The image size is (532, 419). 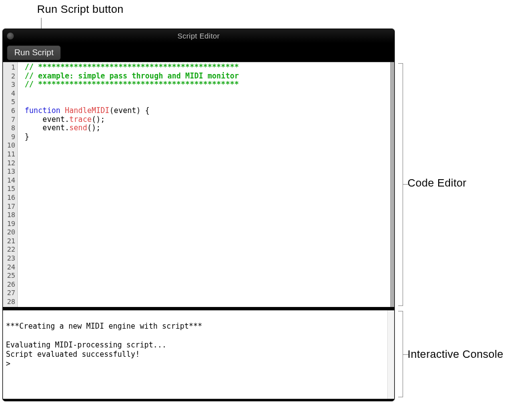 I want to click on annotation-bracket-editor, so click(x=401, y=185).